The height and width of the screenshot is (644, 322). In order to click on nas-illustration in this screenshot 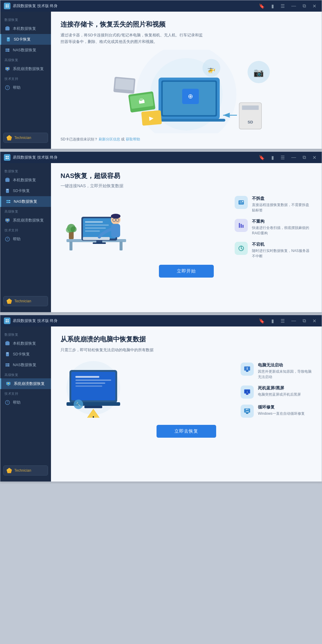, I will do `click(145, 226)`.